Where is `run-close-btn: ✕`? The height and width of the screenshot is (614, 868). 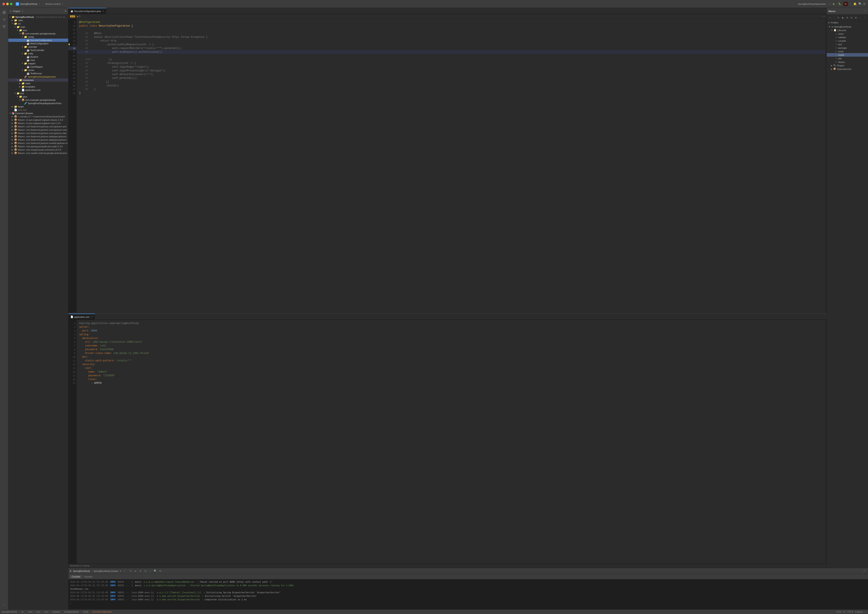
run-close-btn: ✕ is located at coordinates (124, 571).